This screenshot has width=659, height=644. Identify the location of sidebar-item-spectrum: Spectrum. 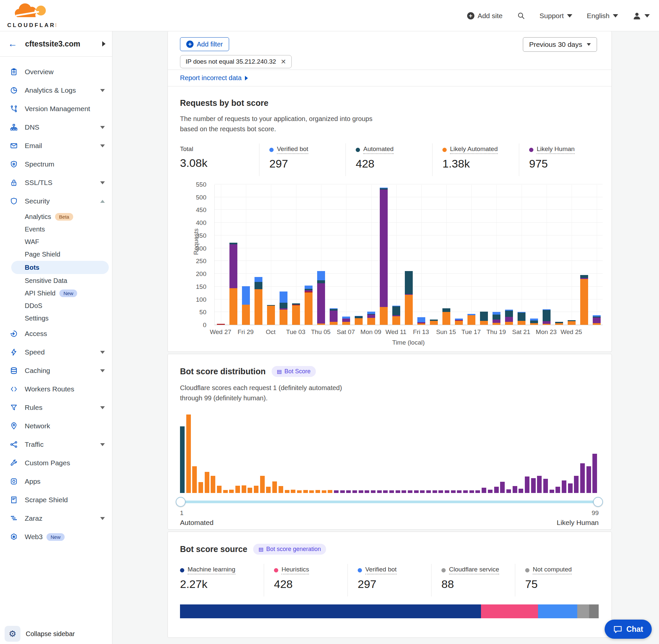
(56, 164).